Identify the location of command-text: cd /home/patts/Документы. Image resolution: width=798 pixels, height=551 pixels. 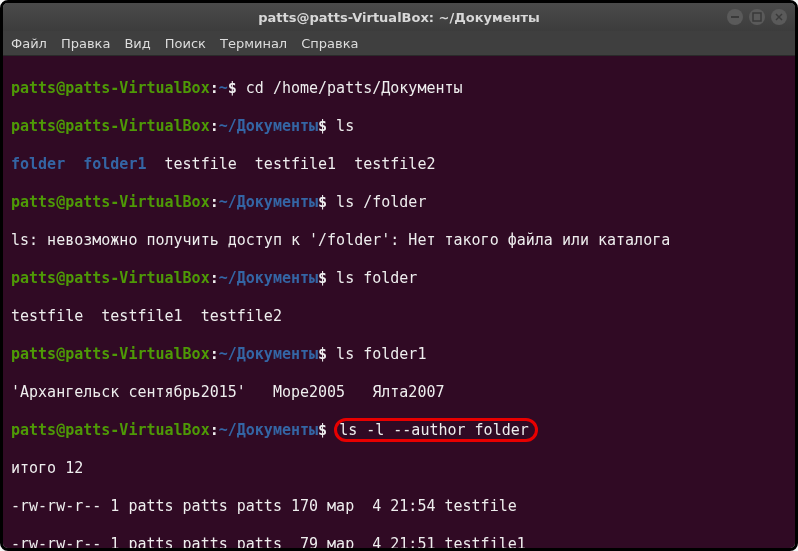
(350, 88).